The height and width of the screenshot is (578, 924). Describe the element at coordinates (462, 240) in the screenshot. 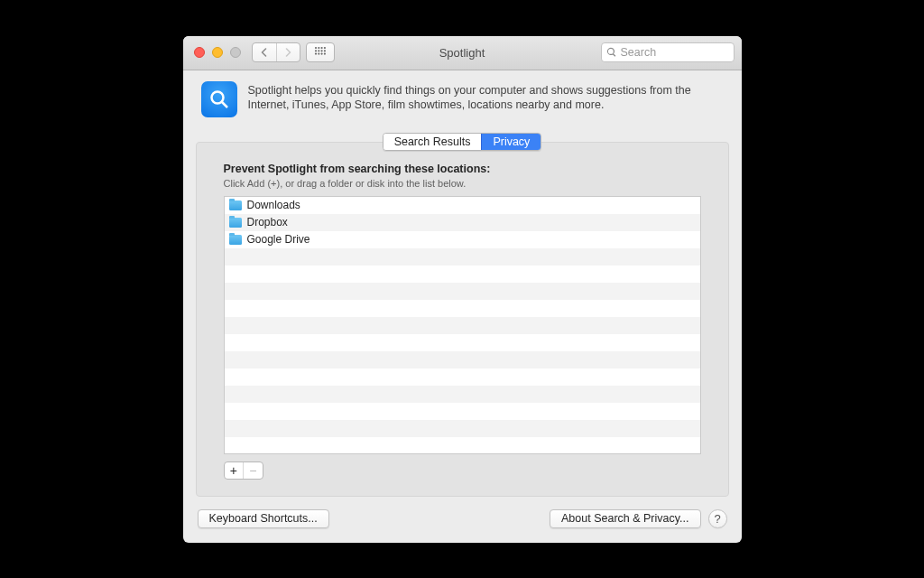

I see `list-item: Google Drive` at that location.